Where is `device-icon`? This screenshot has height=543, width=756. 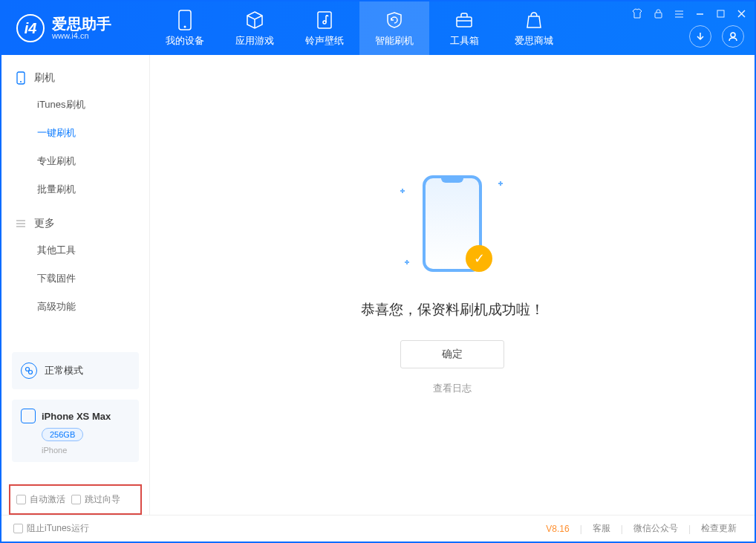 device-icon is located at coordinates (21, 78).